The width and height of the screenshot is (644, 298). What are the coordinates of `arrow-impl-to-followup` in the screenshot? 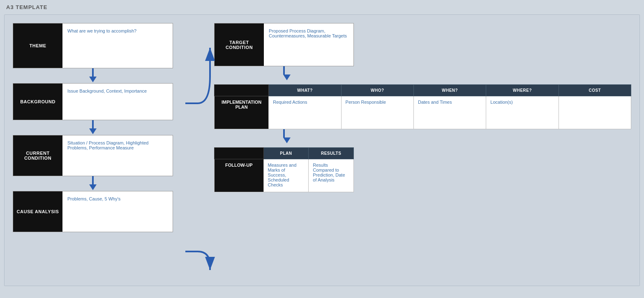 It's located at (422, 137).